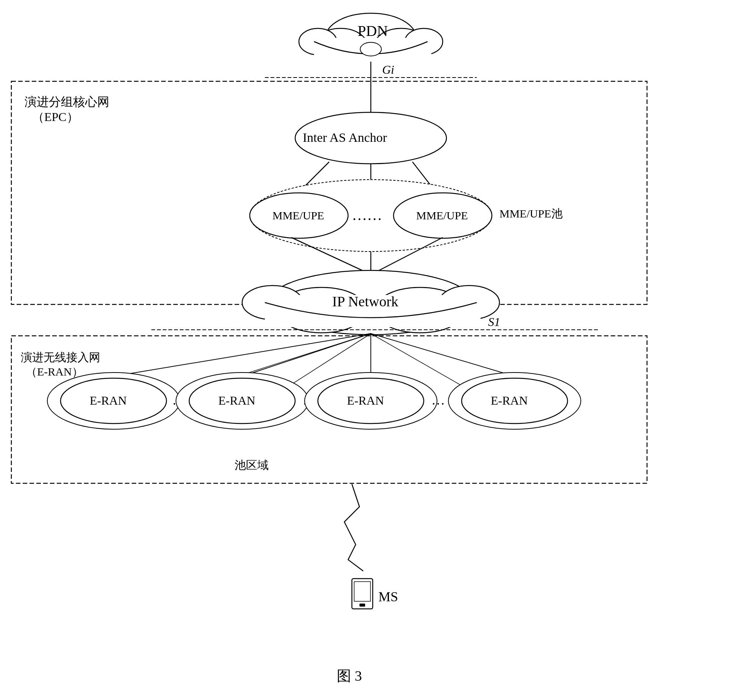  Describe the element at coordinates (366, 301) in the screenshot. I see `ip-network-label: IP Network` at that location.